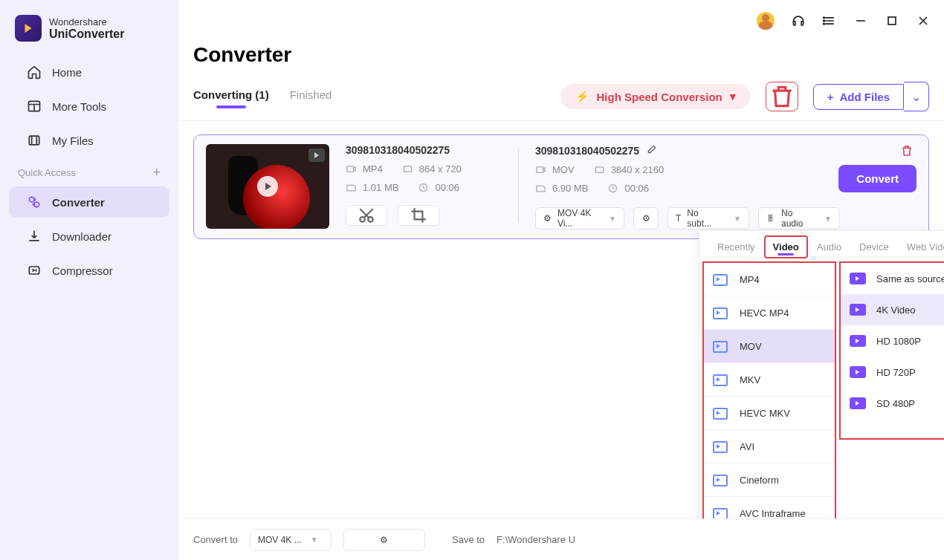 This screenshot has height=560, width=944. I want to click on folder-icon, so click(34, 140).